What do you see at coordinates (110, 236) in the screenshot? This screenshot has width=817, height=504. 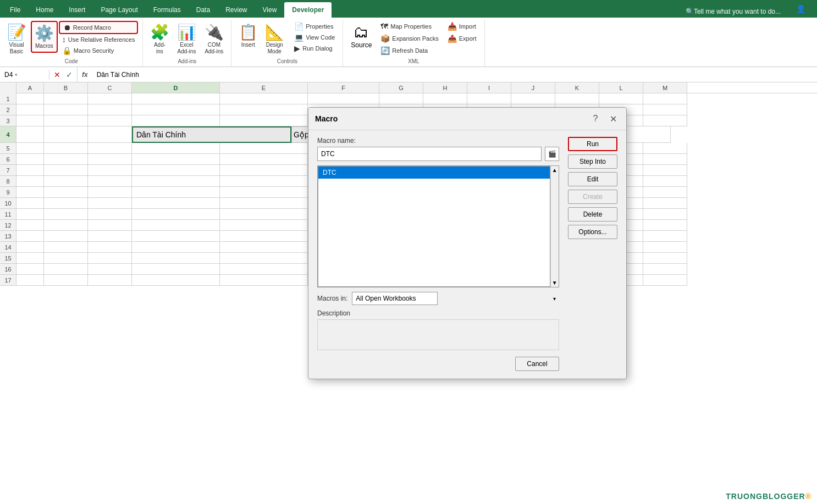 I see `cell-c13` at bounding box center [110, 236].